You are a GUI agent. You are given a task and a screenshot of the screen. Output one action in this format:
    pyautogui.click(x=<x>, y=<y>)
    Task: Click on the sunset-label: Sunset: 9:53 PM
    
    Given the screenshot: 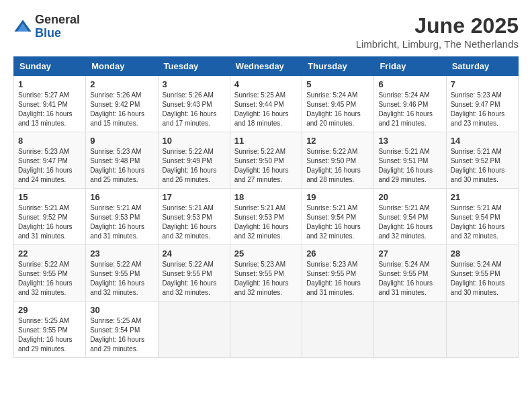 What is the action you would take?
    pyautogui.click(x=259, y=218)
    